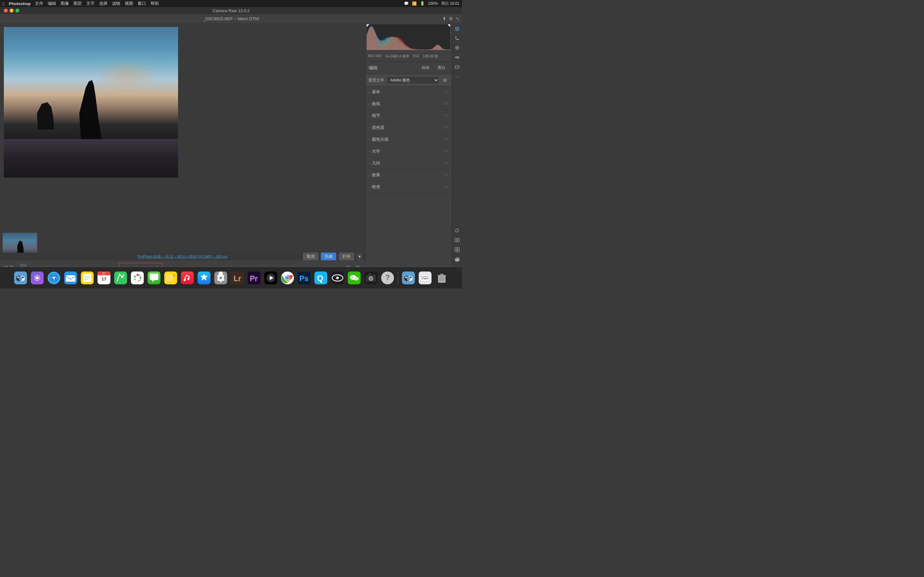  I want to click on done-button: 完成, so click(328, 256).